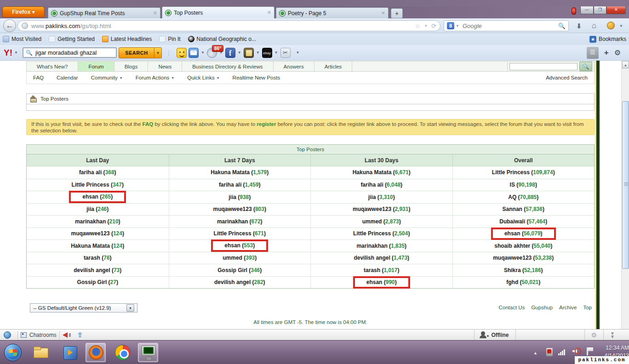 This screenshot has width=629, height=364. Describe the element at coordinates (586, 66) in the screenshot. I see `forum-search-button: 🔍` at that location.